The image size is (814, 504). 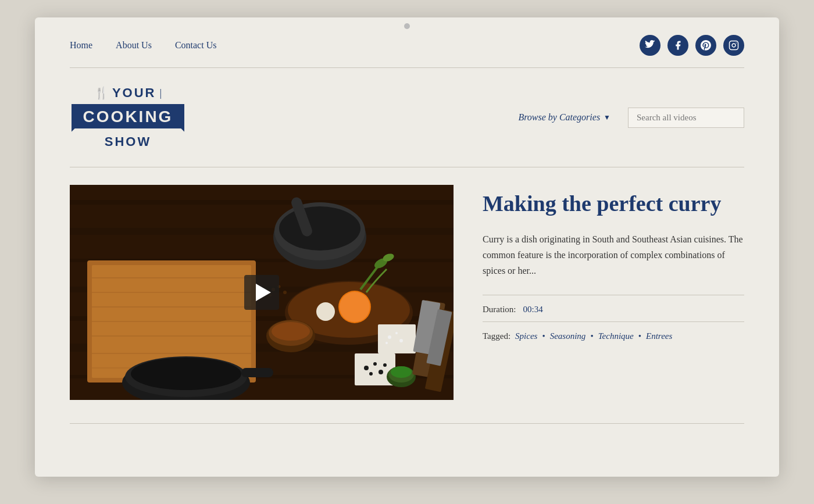 What do you see at coordinates (613, 322) in the screenshot?
I see `tags-divider` at bounding box center [613, 322].